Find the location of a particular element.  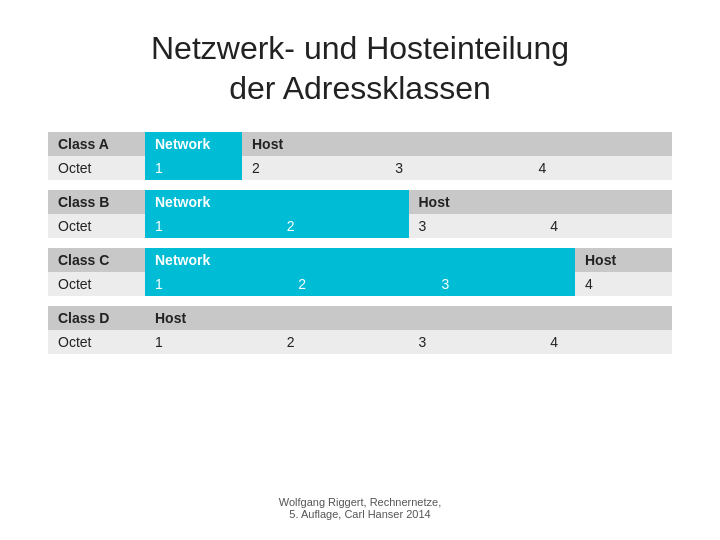

class-a-col3: 3 is located at coordinates (456, 168).